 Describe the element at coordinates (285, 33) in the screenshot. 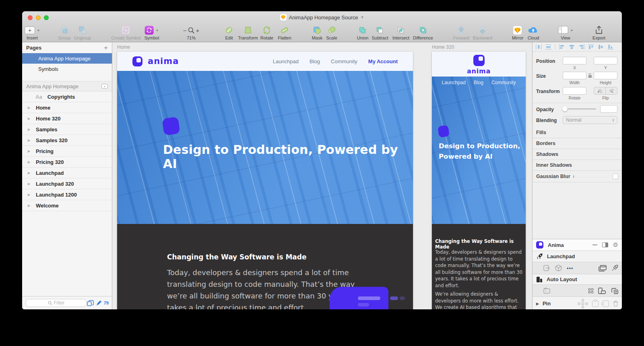

I see `toolbar-flatten: Flatten` at that location.